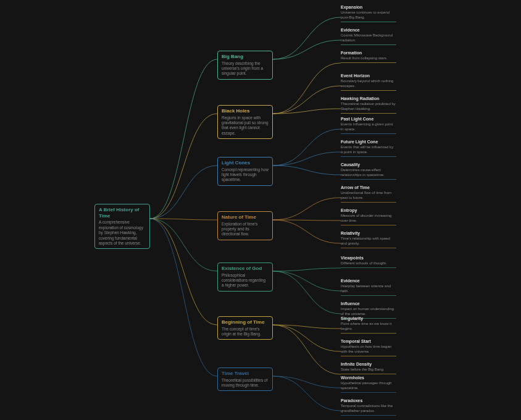  What do you see at coordinates (122, 226) in the screenshot?
I see `root-node: A Brief History of Time A comprehensive …` at bounding box center [122, 226].